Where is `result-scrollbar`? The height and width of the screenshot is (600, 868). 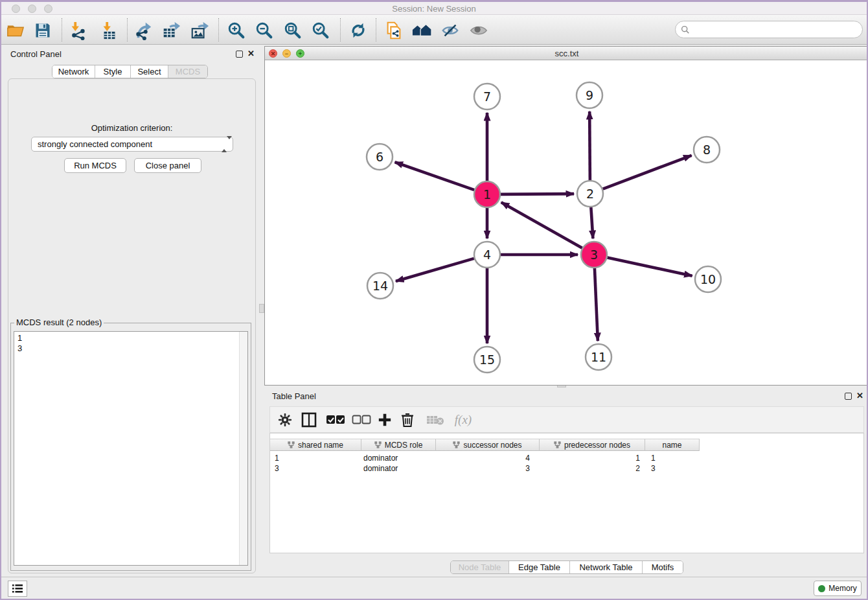 result-scrollbar is located at coordinates (244, 448).